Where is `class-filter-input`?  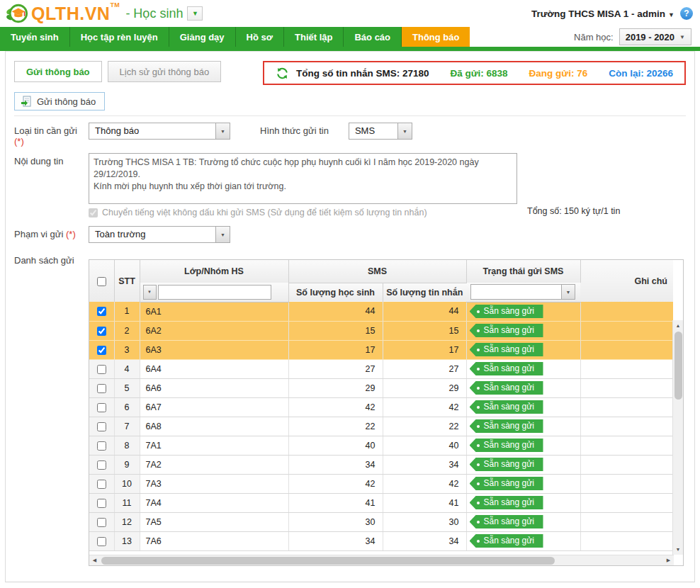
class-filter-input is located at coordinates (215, 292).